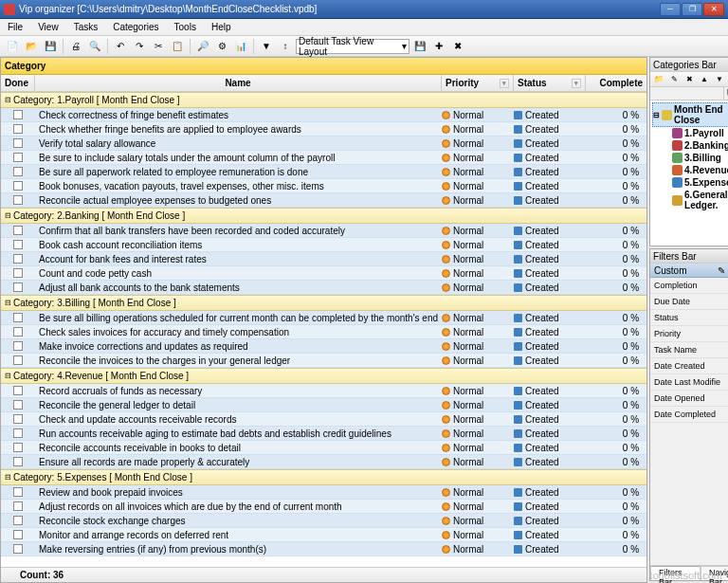 This screenshot has height=583, width=728. Describe the element at coordinates (324, 319) in the screenshot. I see `task-row: Be sure all billing operations scheduled…` at that location.